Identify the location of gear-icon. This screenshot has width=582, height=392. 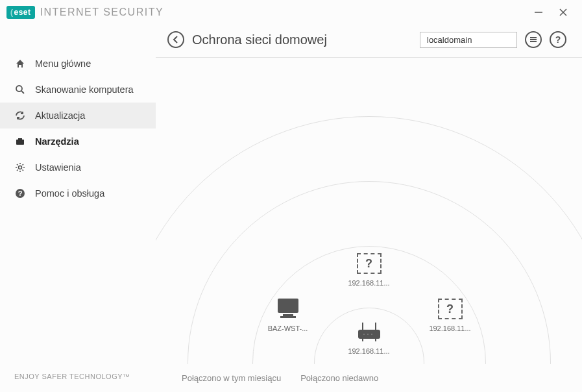
(20, 167).